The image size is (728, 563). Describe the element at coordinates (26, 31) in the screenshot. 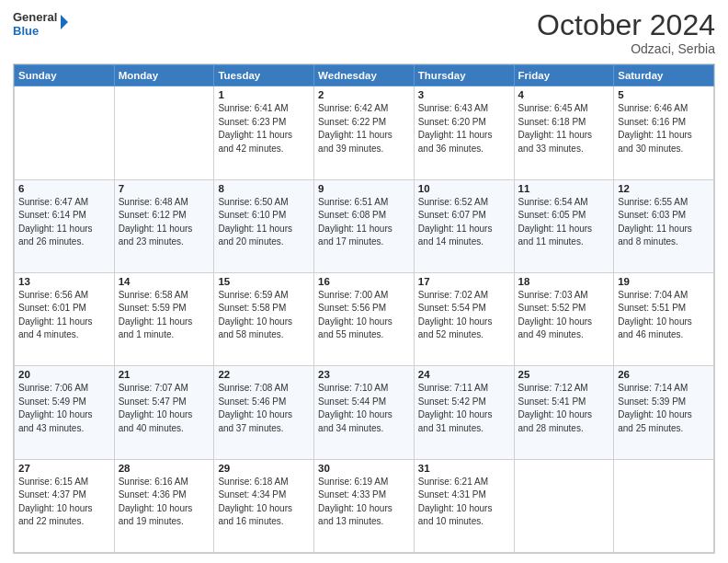

I see `svg-text: Blue` at that location.